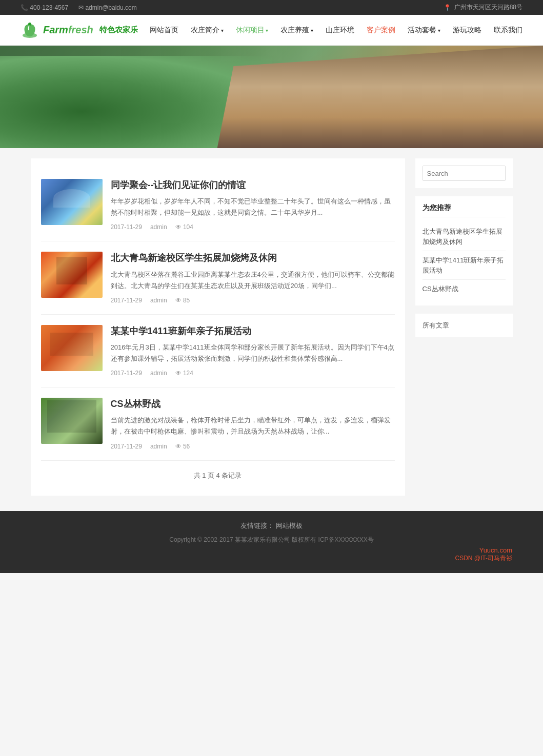 The width and height of the screenshot is (543, 756). What do you see at coordinates (253, 207) in the screenshot?
I see `article-desc-1: 年年岁岁花相似，岁岁年年人不同，不知不觉已毕业整整二十年头了。世间有这么一种情感…` at bounding box center [253, 207].